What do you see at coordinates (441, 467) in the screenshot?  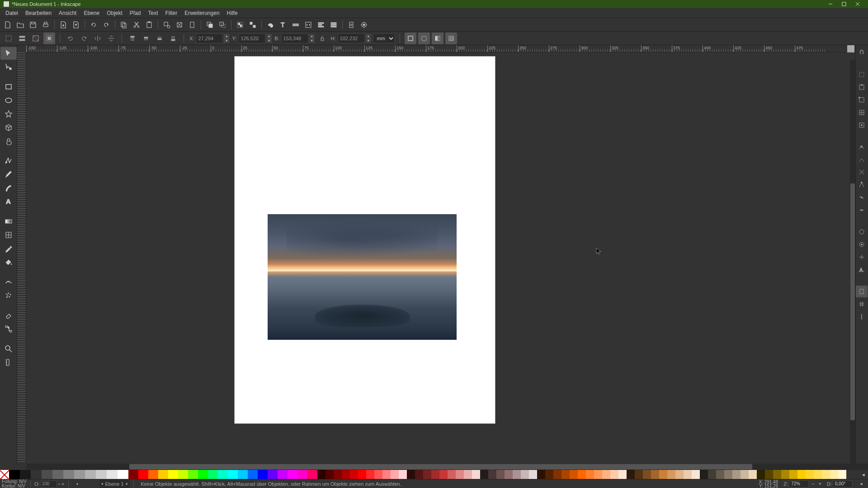 I see `horizontal-scrollbar-thumb` at bounding box center [441, 467].